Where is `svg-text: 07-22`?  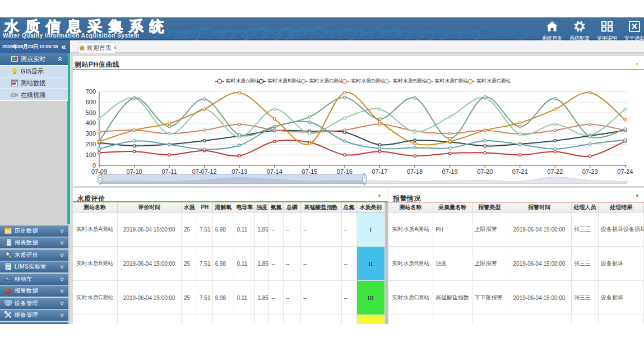
svg-text: 07-22 is located at coordinates (555, 172).